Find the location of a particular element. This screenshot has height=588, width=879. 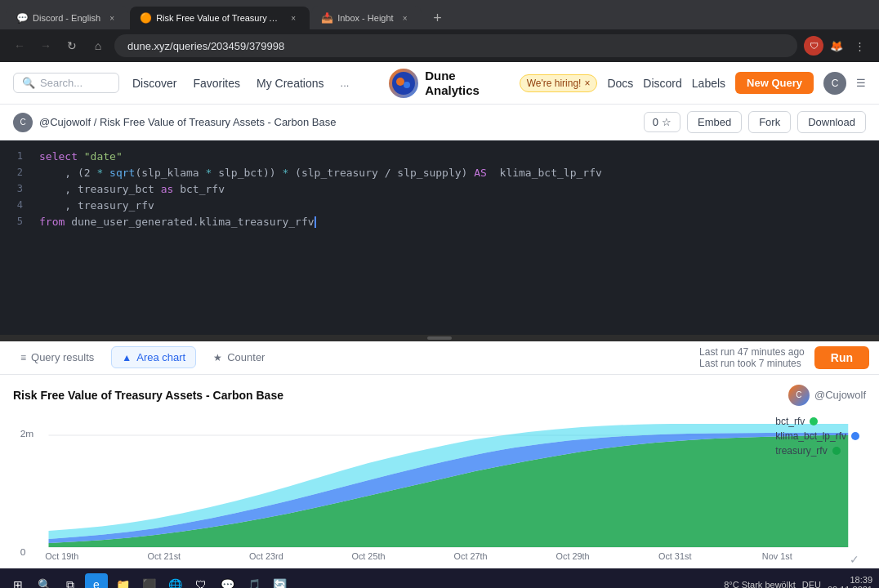

brand-logo is located at coordinates (404, 83).